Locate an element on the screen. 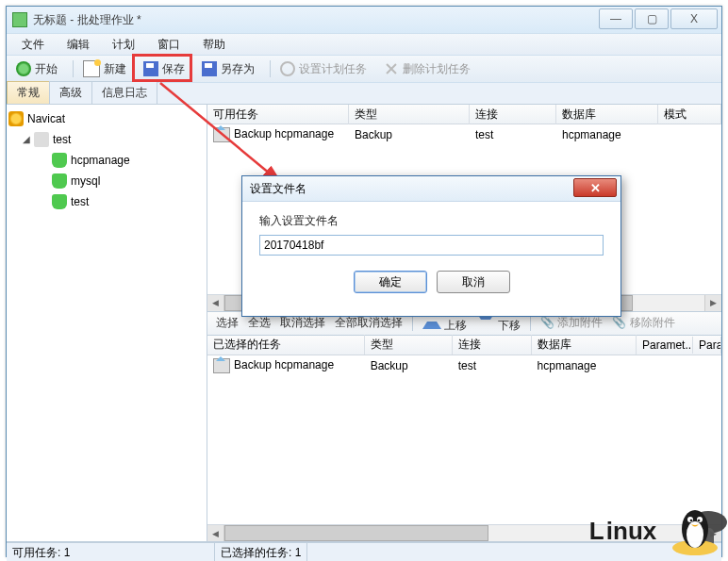 This screenshot has height=561, width=728. cancel-button: 取消 is located at coordinates (473, 282).